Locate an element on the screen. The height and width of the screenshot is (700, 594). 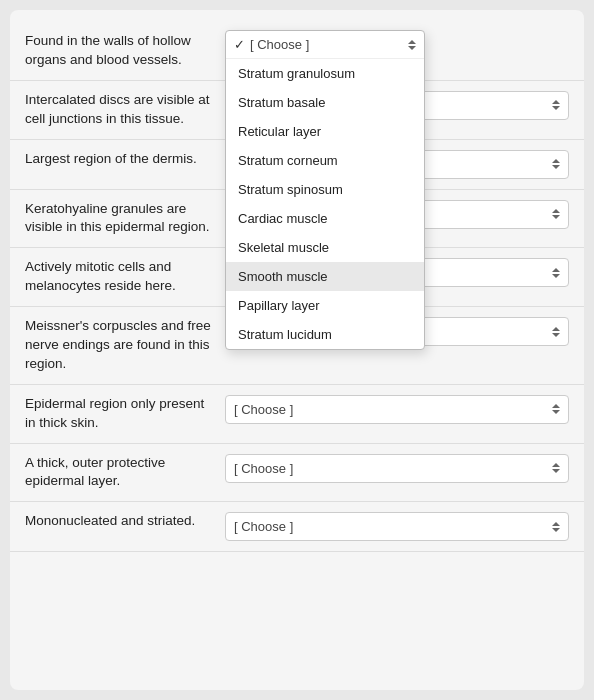
row-mononucleated-text: Mononucleated and striated. is located at coordinates (125, 522).